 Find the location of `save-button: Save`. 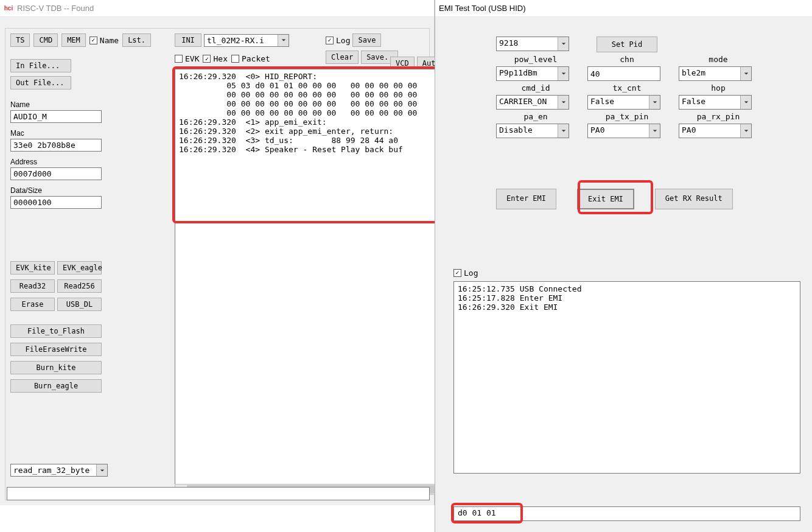

save-button: Save is located at coordinates (366, 40).